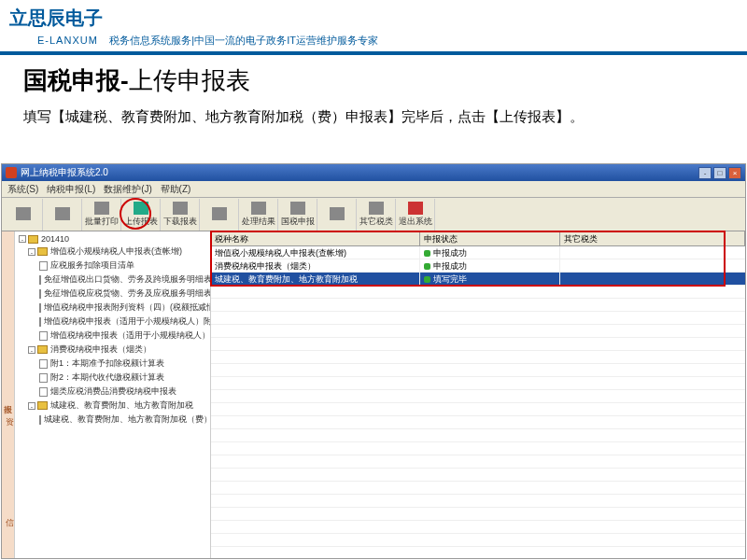 The width and height of the screenshot is (747, 560). Describe the element at coordinates (374, 19) in the screenshot. I see `logo-text: 立思辰电子` at that location.